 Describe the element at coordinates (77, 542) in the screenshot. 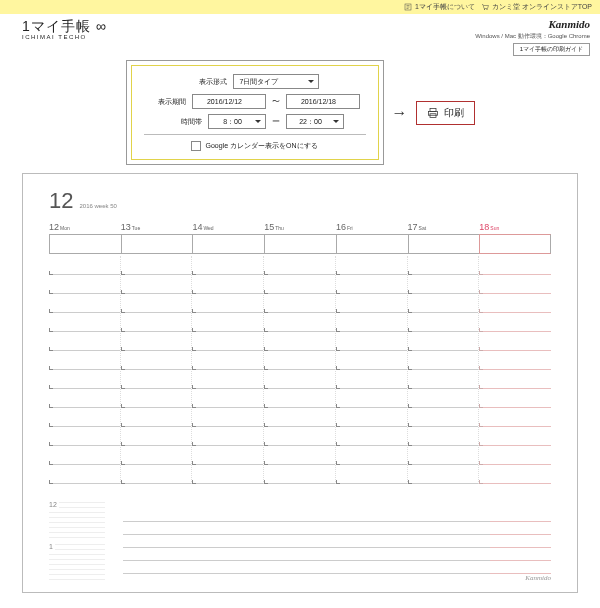

I see `mini-calendars` at that location.